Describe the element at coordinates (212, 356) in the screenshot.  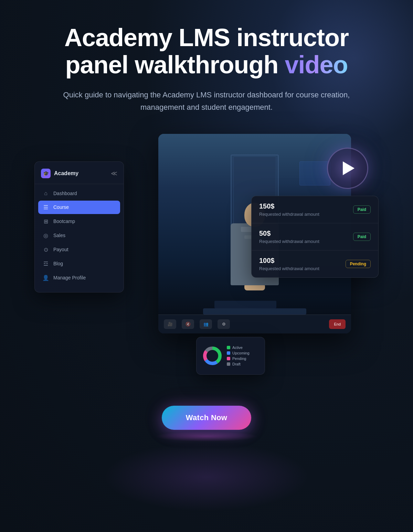
I see `donut-chart` at that location.